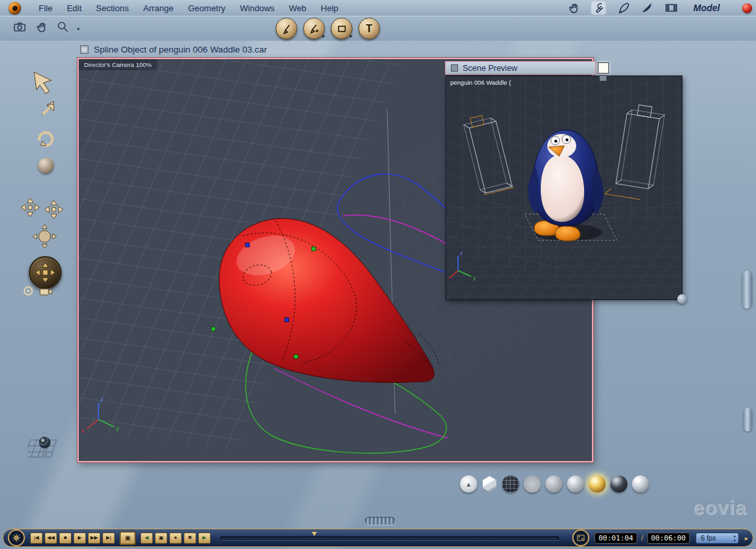  I want to click on scene-preview-title: Scene Preview, so click(490, 68).